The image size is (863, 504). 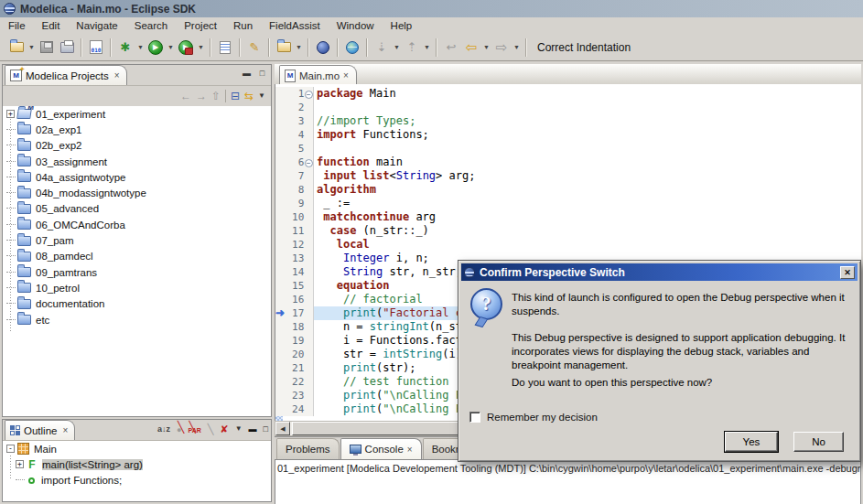 What do you see at coordinates (451, 48) in the screenshot?
I see `last-edit-location-icon: ↩` at bounding box center [451, 48].